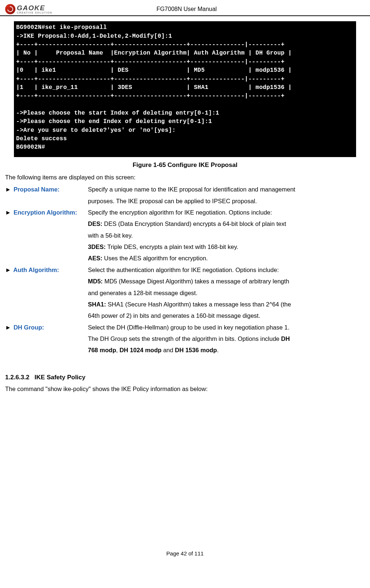  What do you see at coordinates (47, 190) in the screenshot?
I see `label-proposal-name: ► Proposal Name:` at bounding box center [47, 190].